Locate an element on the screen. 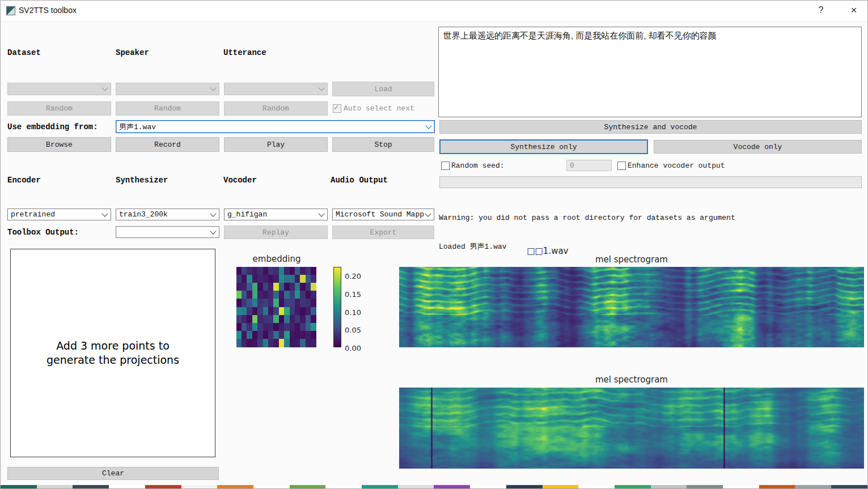 The image size is (868, 489). random-speaker-button: Random is located at coordinates (168, 109).